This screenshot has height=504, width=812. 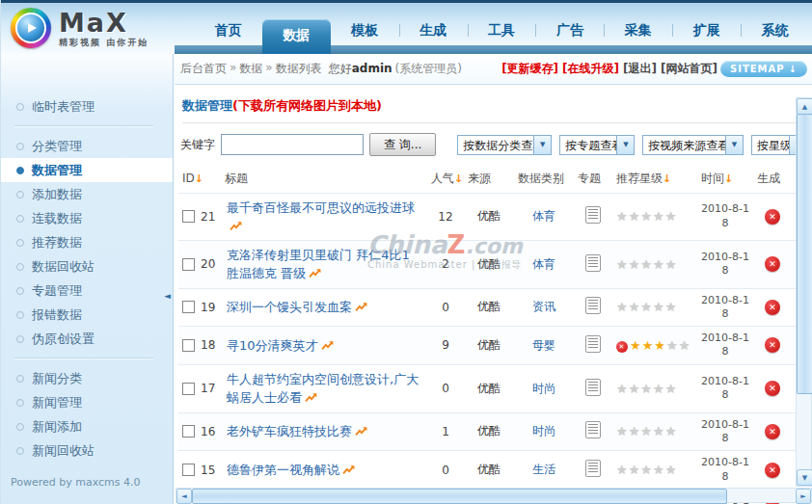 What do you see at coordinates (494, 495) in the screenshot?
I see `horizontal-scrollbar` at bounding box center [494, 495].